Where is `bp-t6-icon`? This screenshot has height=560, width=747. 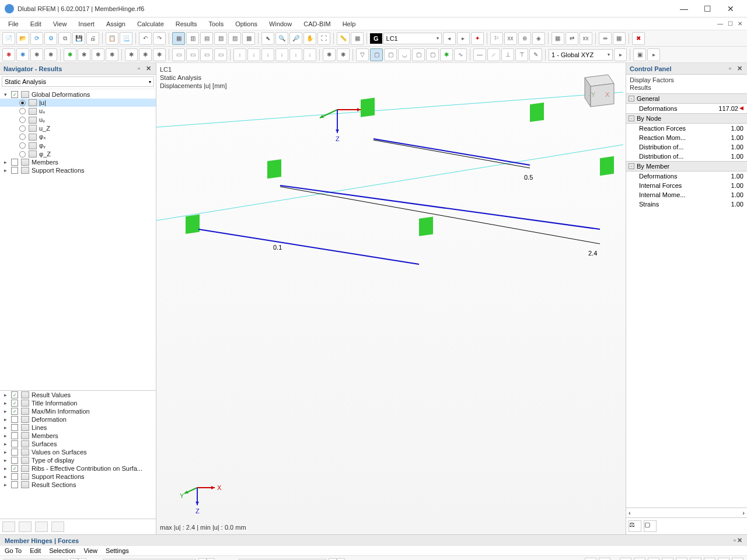 bp-t6-icon is located at coordinates (668, 559).